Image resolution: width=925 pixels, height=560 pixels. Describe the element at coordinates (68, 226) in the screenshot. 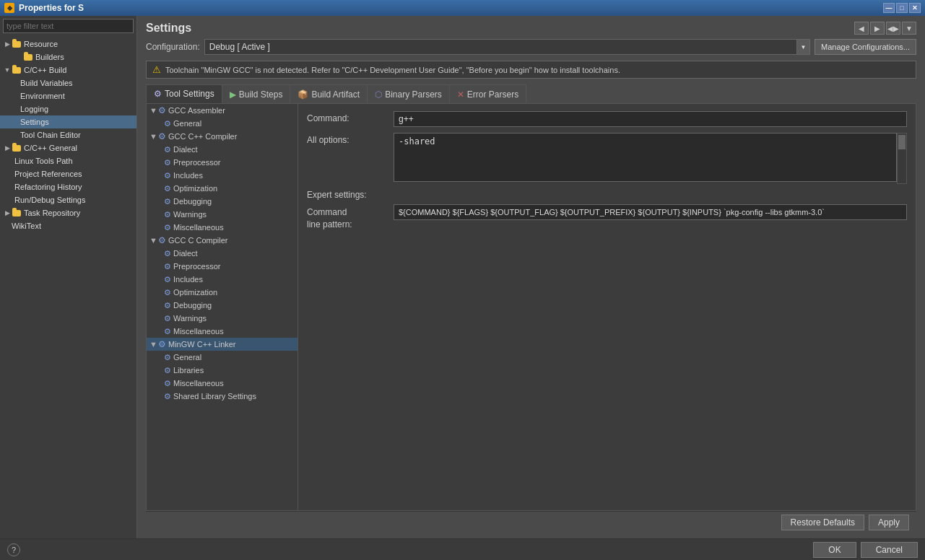

I see `sidebar-item-wikitext: WikiText` at that location.